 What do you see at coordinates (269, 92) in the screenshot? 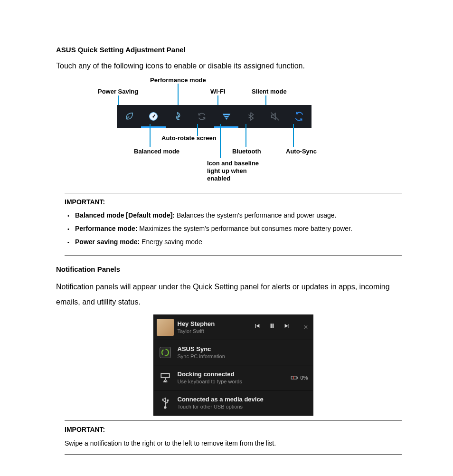
I see `callout-silent: Silent mode` at bounding box center [269, 92].